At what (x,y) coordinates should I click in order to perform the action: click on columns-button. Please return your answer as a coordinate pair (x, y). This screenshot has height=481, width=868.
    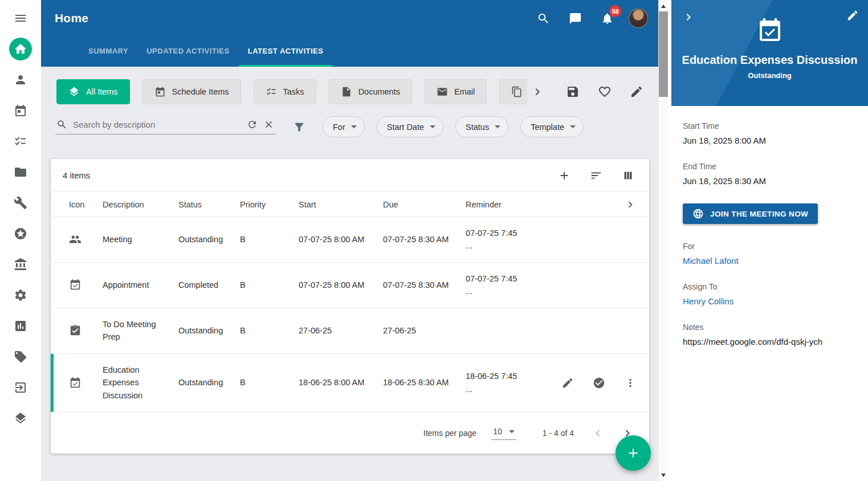
    Looking at the image, I should click on (628, 176).